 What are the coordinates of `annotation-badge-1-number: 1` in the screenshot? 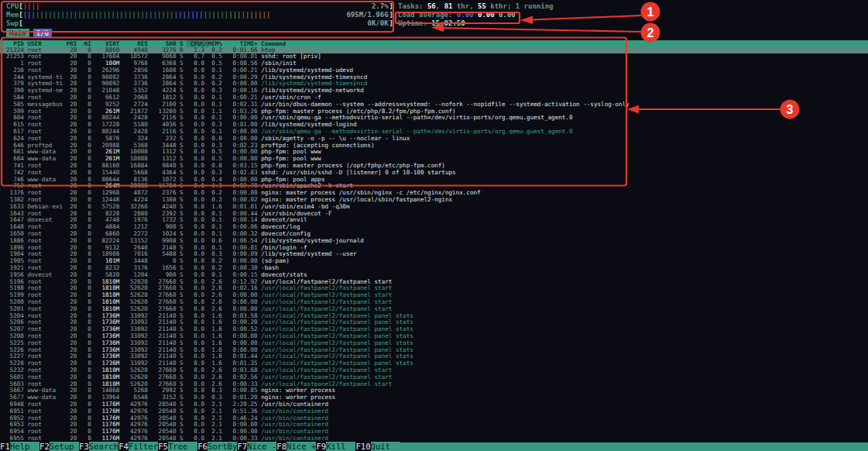 It's located at (650, 12).